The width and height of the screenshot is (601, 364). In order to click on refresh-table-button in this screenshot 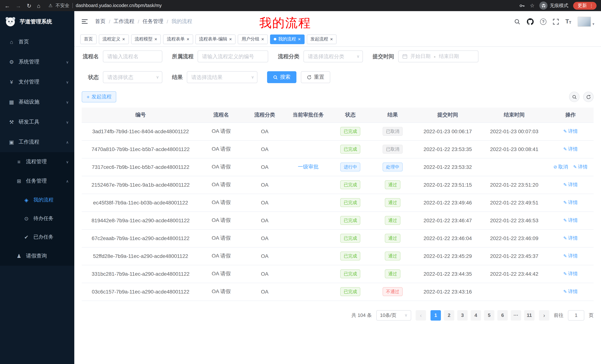, I will do `click(588, 97)`.